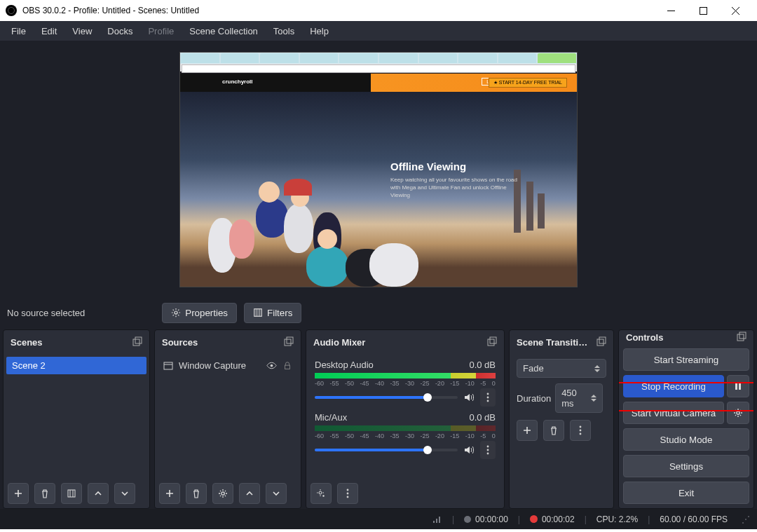 The height and width of the screenshot is (532, 757). I want to click on start-streaming-button: Start Streaming, so click(686, 360).